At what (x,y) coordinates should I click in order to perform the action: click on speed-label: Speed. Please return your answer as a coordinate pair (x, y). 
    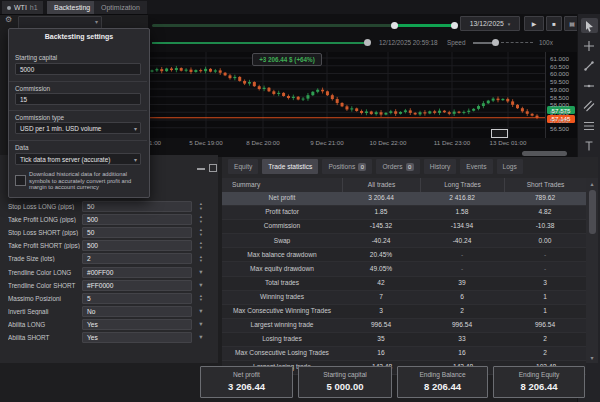
    Looking at the image, I should click on (456, 42).